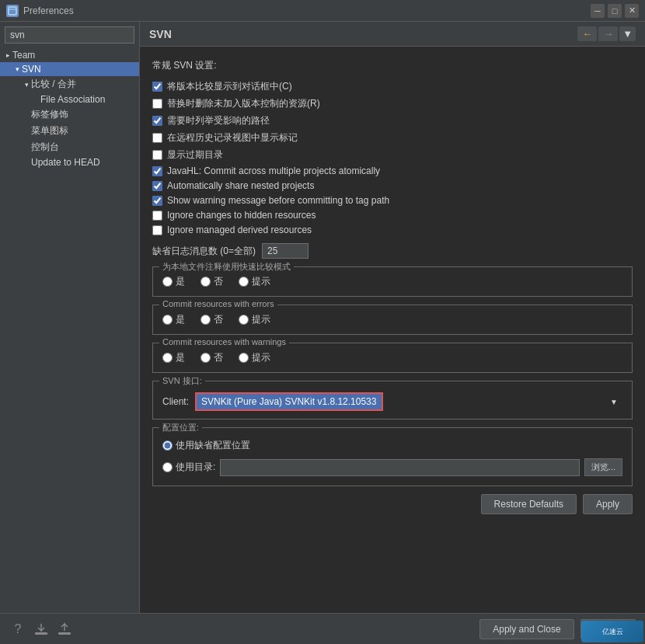  What do you see at coordinates (174, 320) in the screenshot?
I see `commit-errors-yes: 是` at bounding box center [174, 320].